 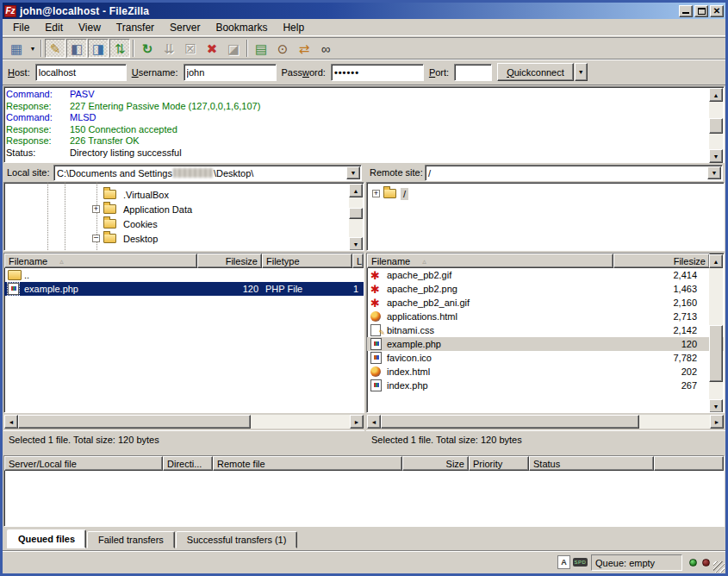 I want to click on log-scrollbar: ▲ ▼, so click(x=716, y=126).